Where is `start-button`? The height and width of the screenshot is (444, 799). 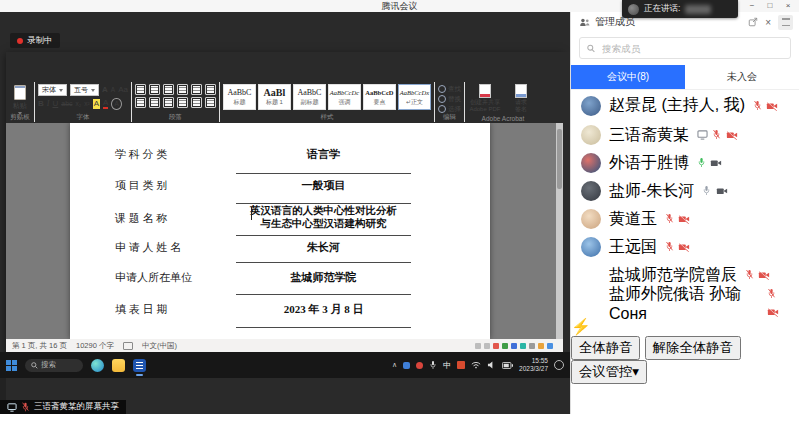
start-button is located at coordinates (12, 366).